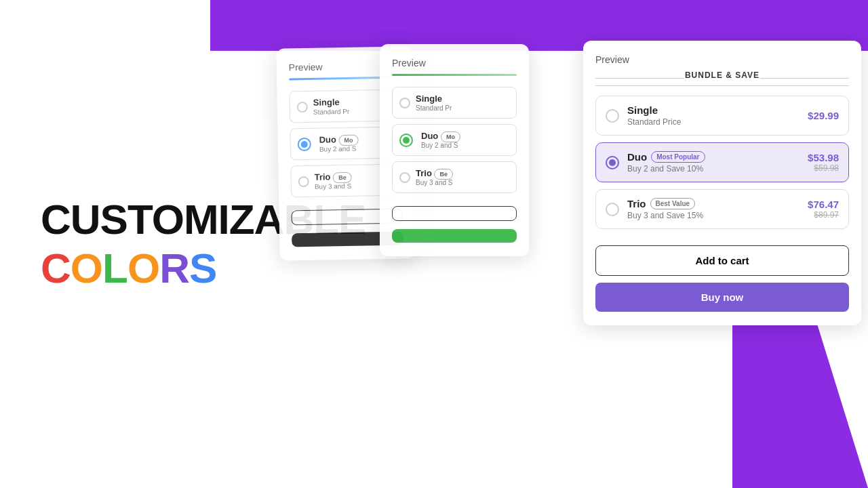 The height and width of the screenshot is (488, 868). What do you see at coordinates (612, 209) in the screenshot?
I see `card3-trio-radio` at bounding box center [612, 209].